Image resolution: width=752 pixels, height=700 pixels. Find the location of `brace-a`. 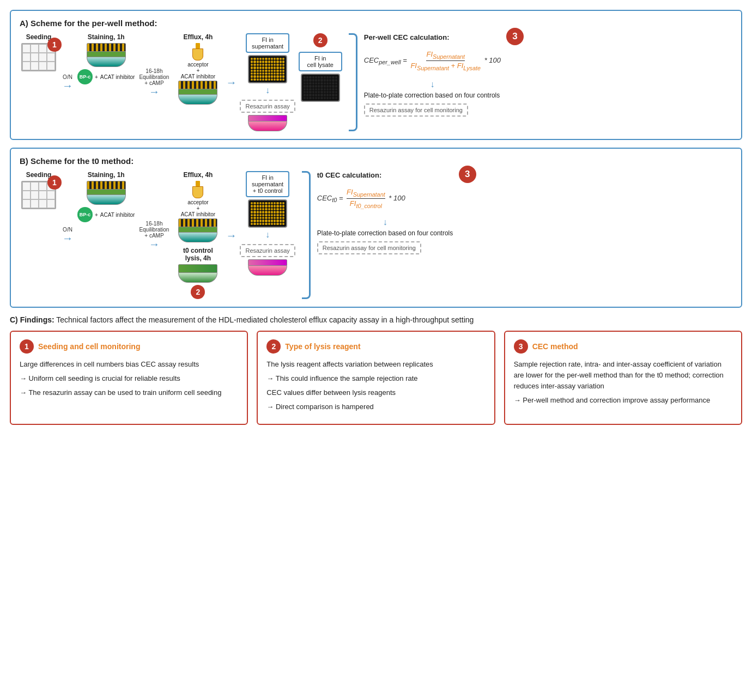

brace-a is located at coordinates (353, 82).